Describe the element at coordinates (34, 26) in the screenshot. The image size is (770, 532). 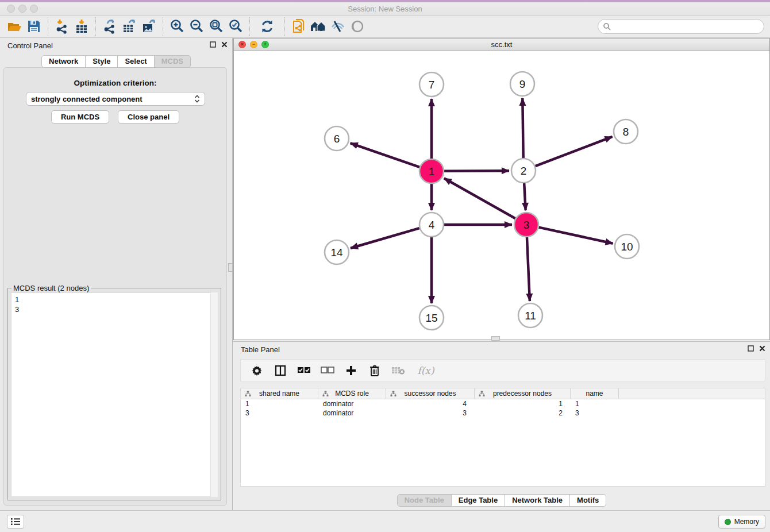
I see `save-session-button` at that location.